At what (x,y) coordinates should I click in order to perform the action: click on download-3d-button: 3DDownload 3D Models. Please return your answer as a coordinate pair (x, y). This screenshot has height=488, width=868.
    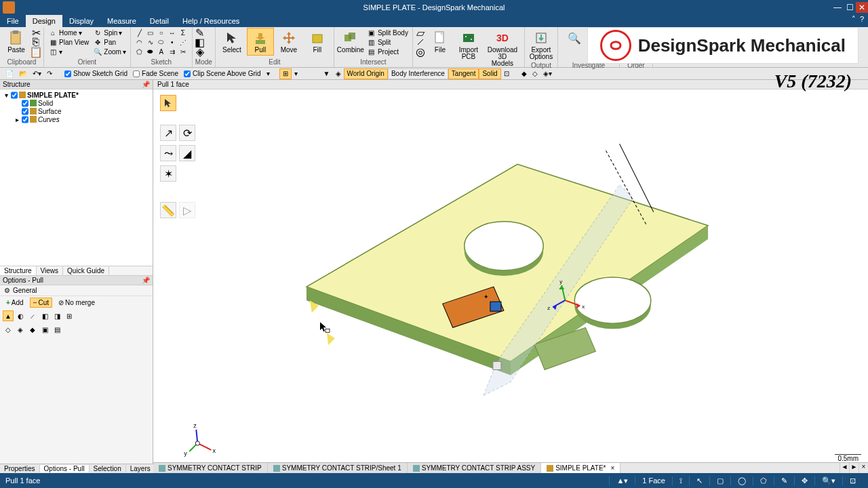
    Looking at the image, I should click on (502, 49).